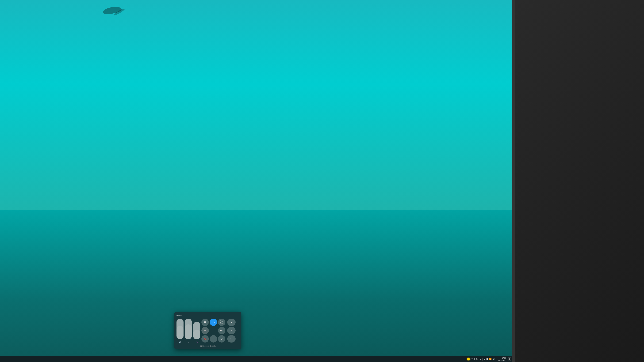 Image resolution: width=644 pixels, height=362 pixels. Describe the element at coordinates (208, 331) in the screenshot. I see `osd-content: 🔊 ☀ ◑` at that location.